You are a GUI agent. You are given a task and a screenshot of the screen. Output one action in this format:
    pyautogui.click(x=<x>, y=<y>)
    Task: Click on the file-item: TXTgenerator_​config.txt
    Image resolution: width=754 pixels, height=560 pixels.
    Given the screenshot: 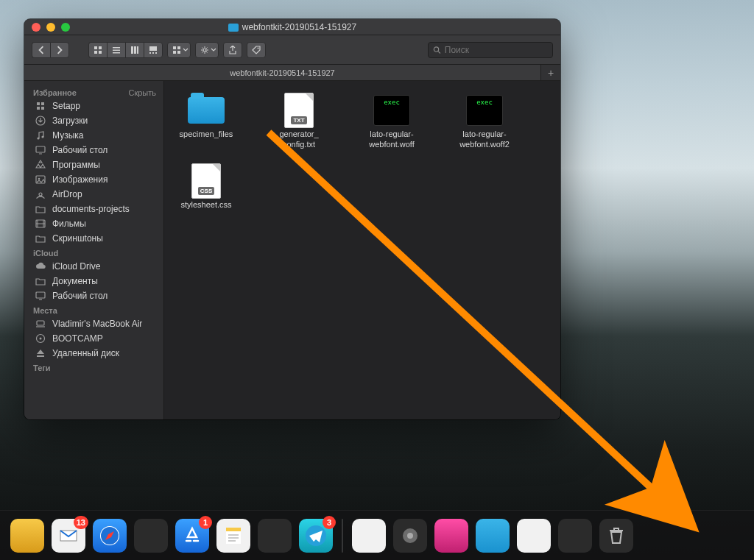 What is the action you would take?
    pyautogui.click(x=299, y=122)
    